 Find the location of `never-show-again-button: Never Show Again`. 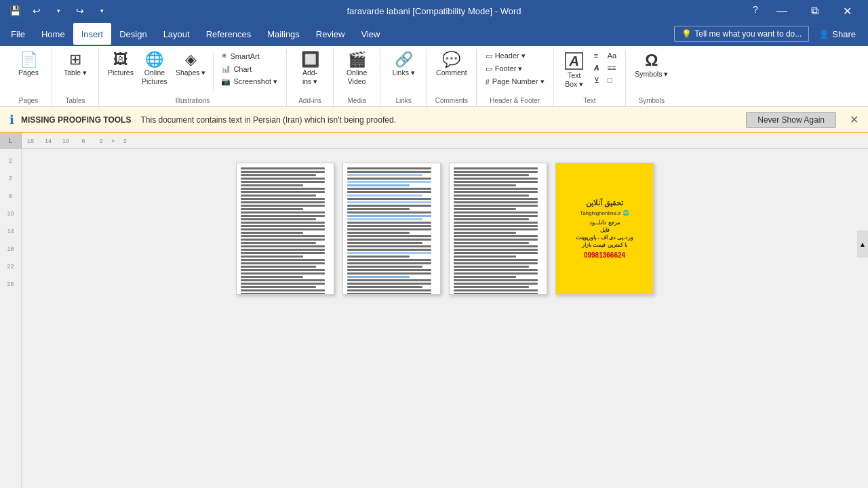

never-show-again-button: Never Show Again is located at coordinates (791, 120).